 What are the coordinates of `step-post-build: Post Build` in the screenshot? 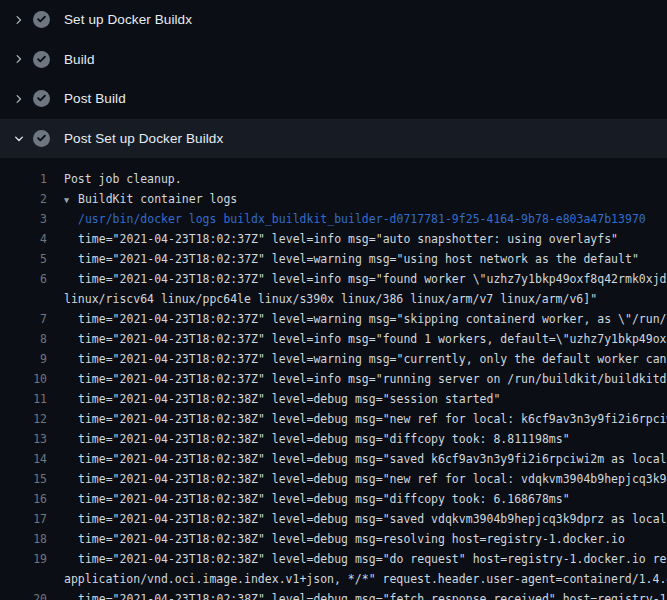 It's located at (334, 99).